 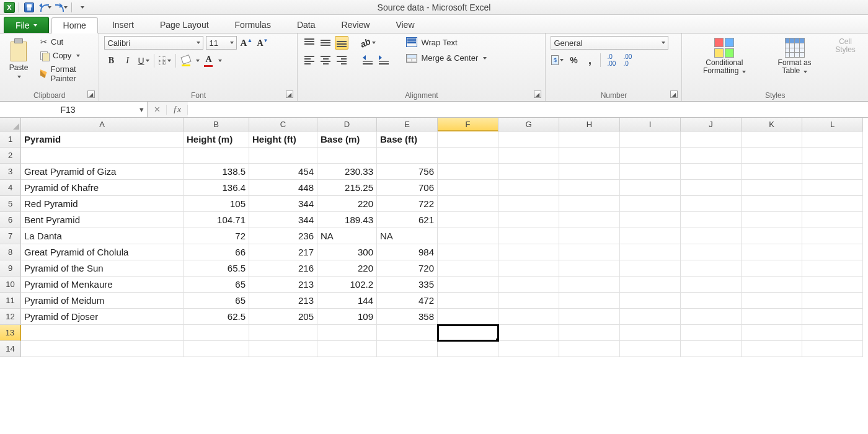 What do you see at coordinates (309, 60) in the screenshot?
I see `align-left-button` at bounding box center [309, 60].